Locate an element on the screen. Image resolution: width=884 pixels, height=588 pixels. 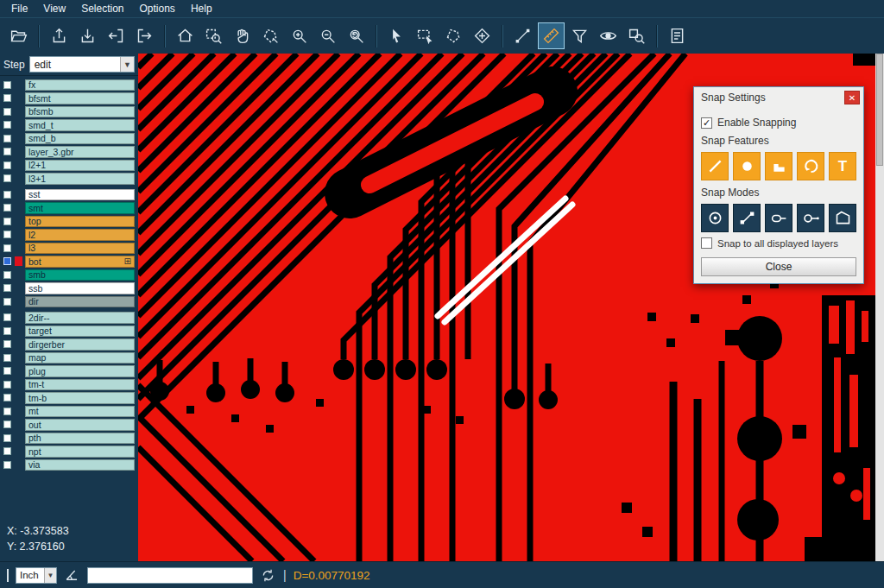
layer-row-npt: npt is located at coordinates (69, 452).